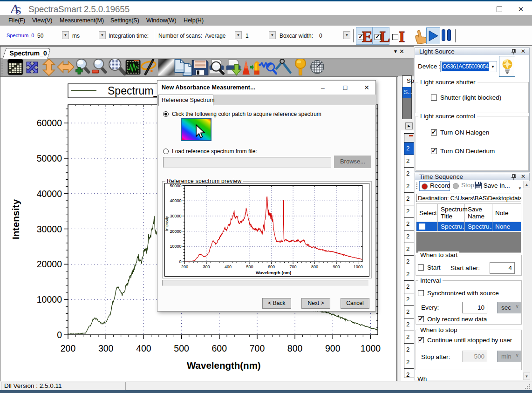  I want to click on svg-text: 60000, so click(49, 123).